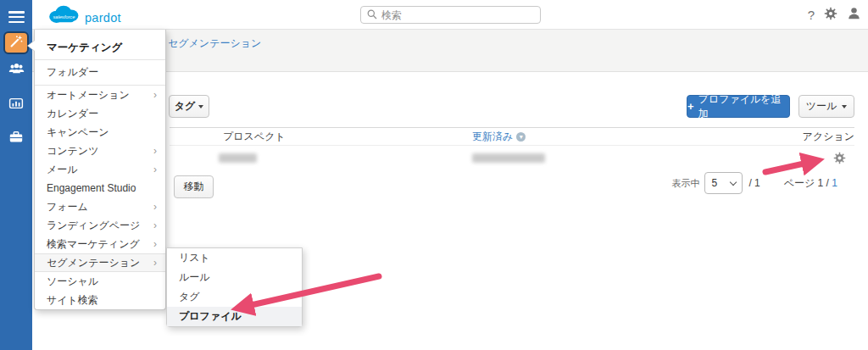 Image resolution: width=868 pixels, height=350 pixels. I want to click on page-size-total: / 1, so click(754, 183).